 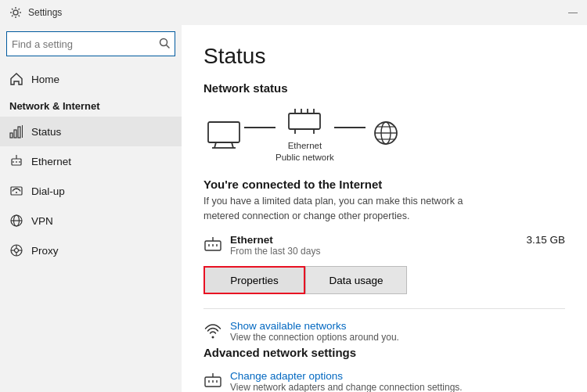 What do you see at coordinates (45, 80) in the screenshot?
I see `home-label: Home` at bounding box center [45, 80].